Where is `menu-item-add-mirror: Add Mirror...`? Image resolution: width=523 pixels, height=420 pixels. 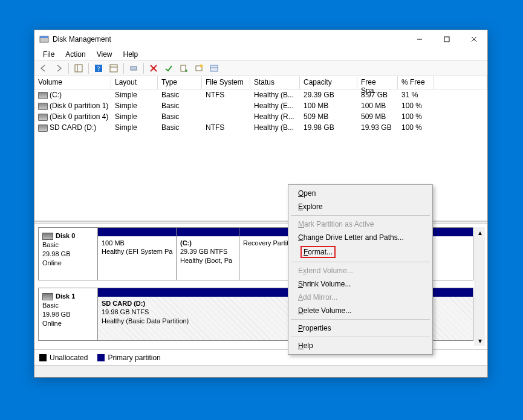 menu-item-add-mirror: Add Mirror... is located at coordinates (360, 297).